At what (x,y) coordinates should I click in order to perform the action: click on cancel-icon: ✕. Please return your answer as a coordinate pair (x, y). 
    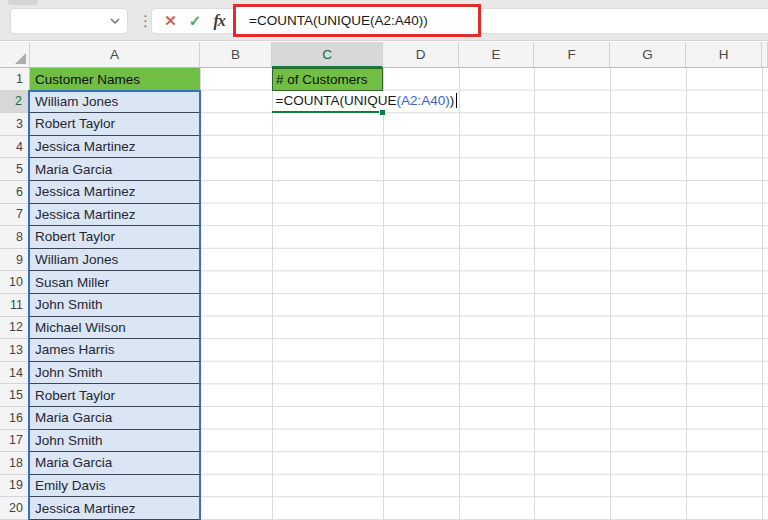
    Looking at the image, I should click on (170, 21).